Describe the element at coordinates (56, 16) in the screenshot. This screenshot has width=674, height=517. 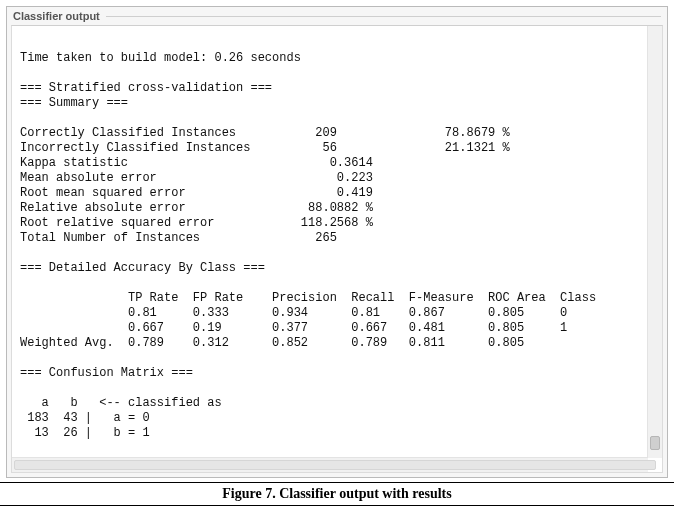
I see `panel-title: Classifier output` at that location.